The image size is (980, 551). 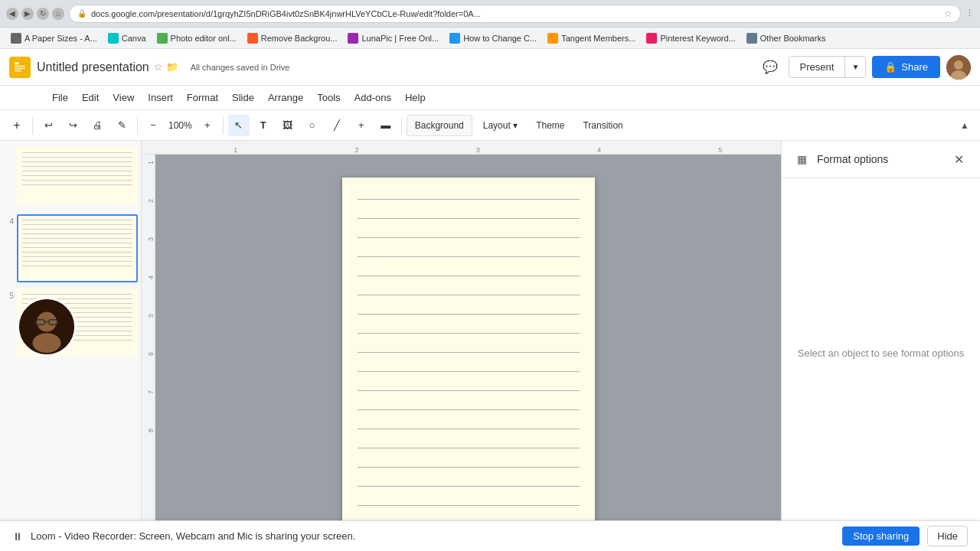 What do you see at coordinates (172, 67) in the screenshot?
I see `folder-icon: 📁` at bounding box center [172, 67].